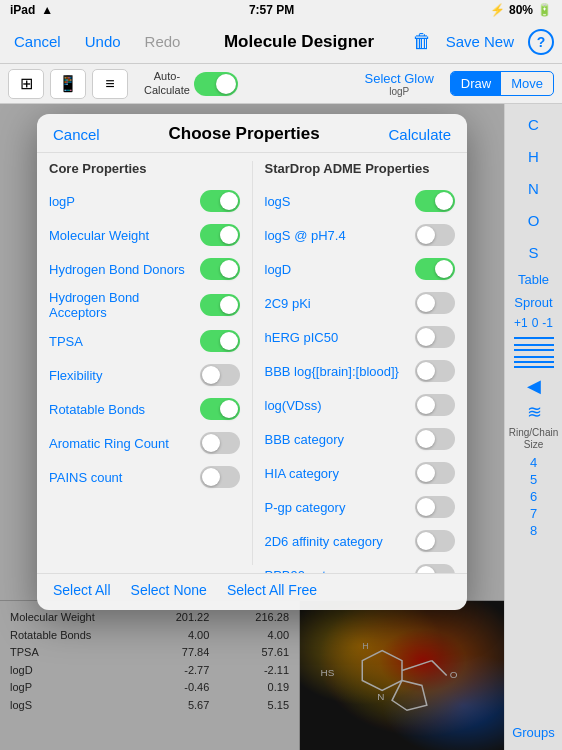  Describe the element at coordinates (110, 84) in the screenshot. I see `list-icon-button: ≡` at that location.